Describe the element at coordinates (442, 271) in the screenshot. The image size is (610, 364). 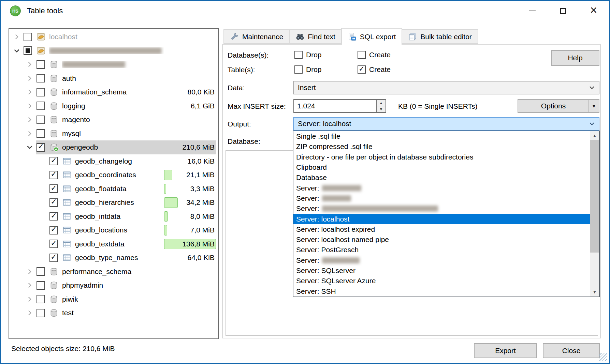
I see `output-option-13: Server: SQLserver` at that location.